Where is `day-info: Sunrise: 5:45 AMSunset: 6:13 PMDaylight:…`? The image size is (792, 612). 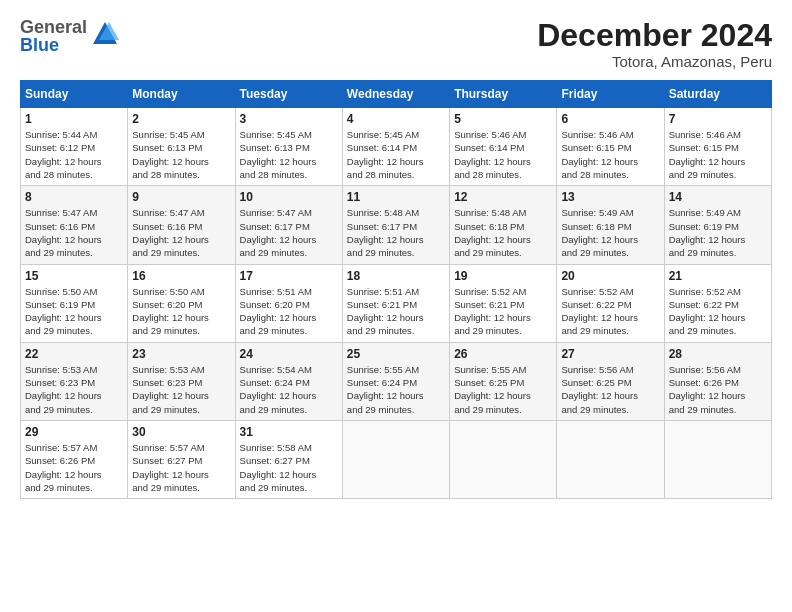
day-info: Sunrise: 5:45 AMSunset: 6:13 PMDaylight:… is located at coordinates (289, 154).